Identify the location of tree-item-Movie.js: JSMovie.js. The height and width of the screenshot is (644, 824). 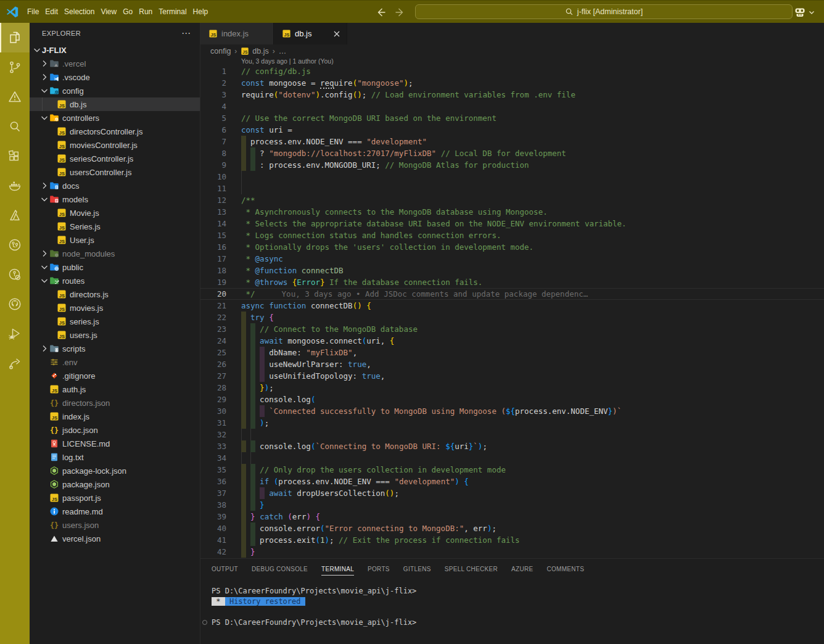
(115, 213).